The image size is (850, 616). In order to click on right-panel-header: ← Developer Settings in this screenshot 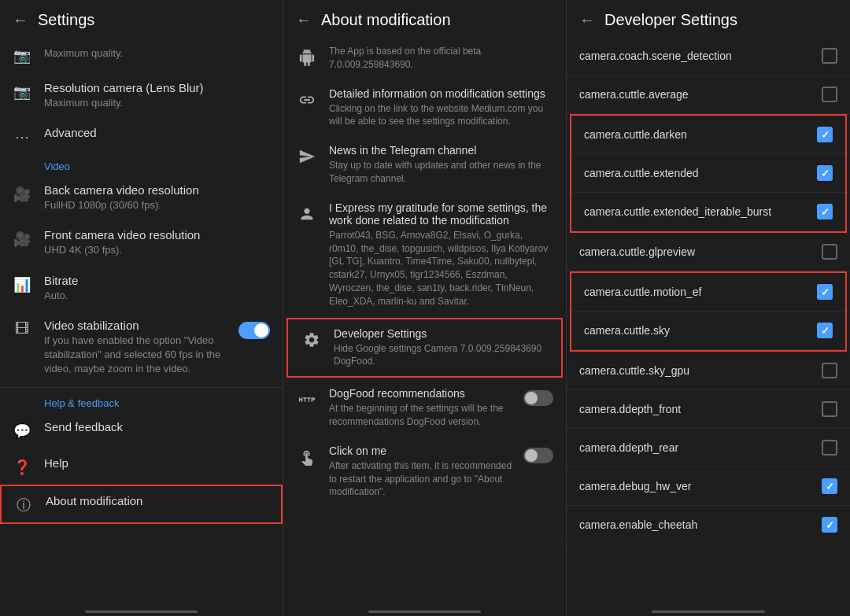, I will do `click(708, 19)`.